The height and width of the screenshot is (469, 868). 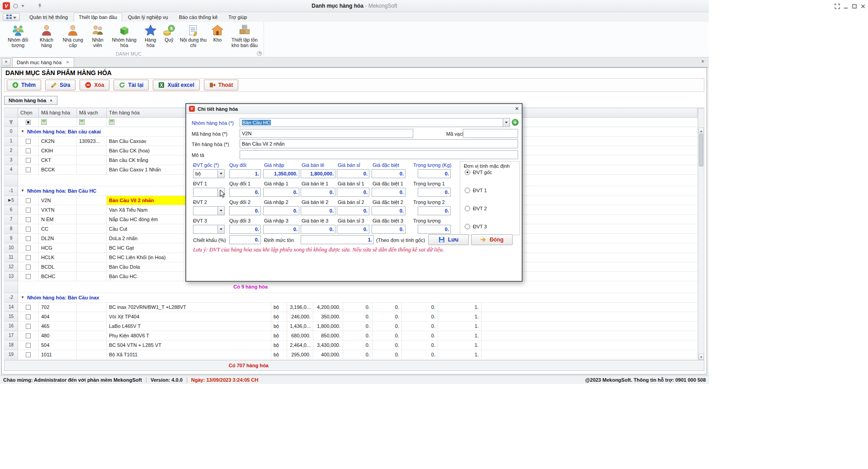 What do you see at coordinates (92, 122) in the screenshot?
I see `filter-cell-mavach` at bounding box center [92, 122].